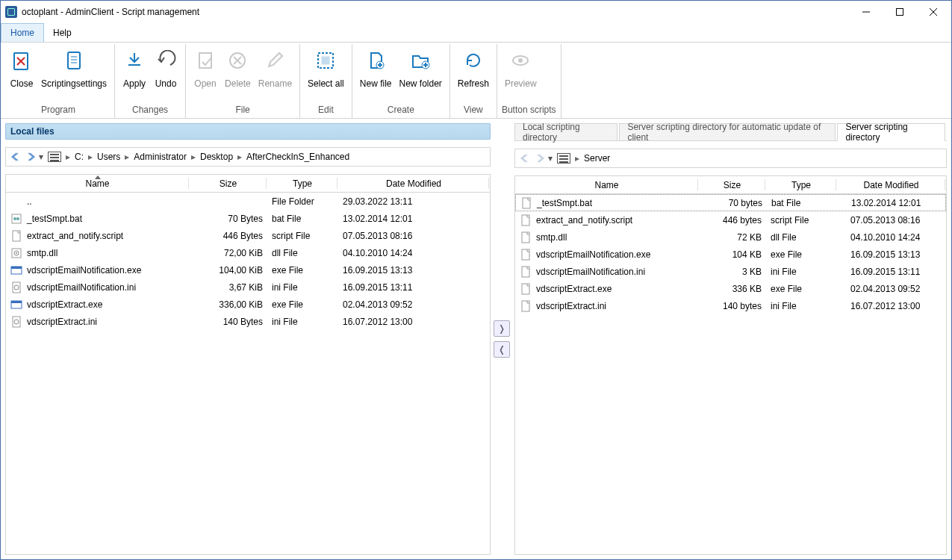  Describe the element at coordinates (502, 329) in the screenshot. I see `transfer-right-button: ❭` at that location.